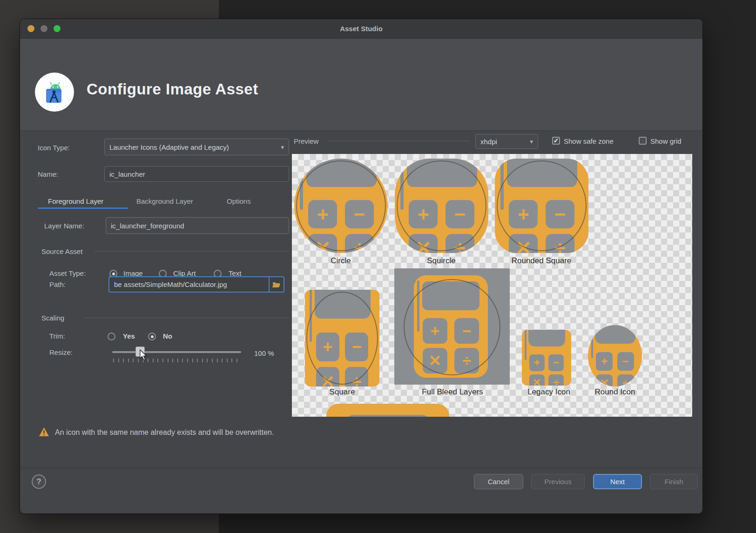 Image resolution: width=756 pixels, height=533 pixels. I want to click on scaling-section-label: Scaling, so click(53, 318).